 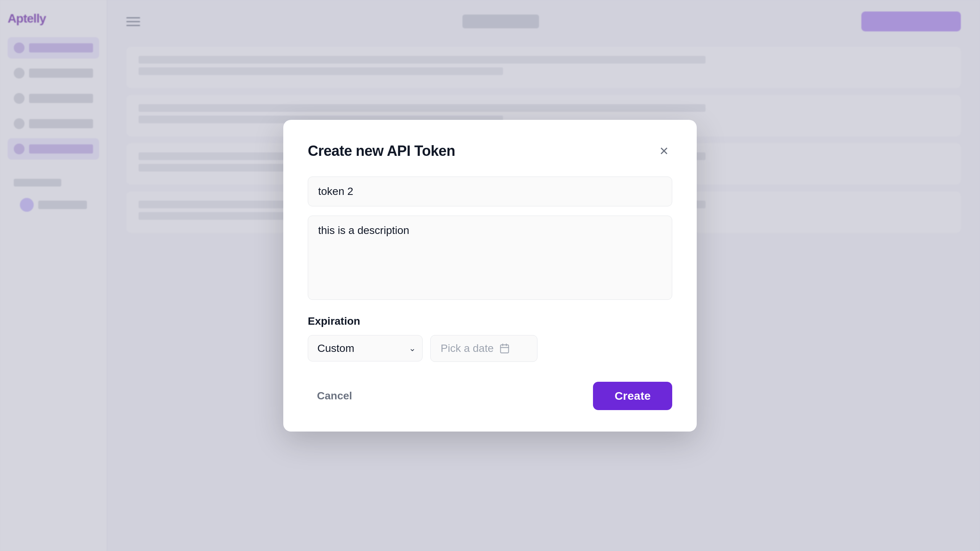 What do you see at coordinates (490, 321) in the screenshot?
I see `expiration-label: Expiration` at bounding box center [490, 321].